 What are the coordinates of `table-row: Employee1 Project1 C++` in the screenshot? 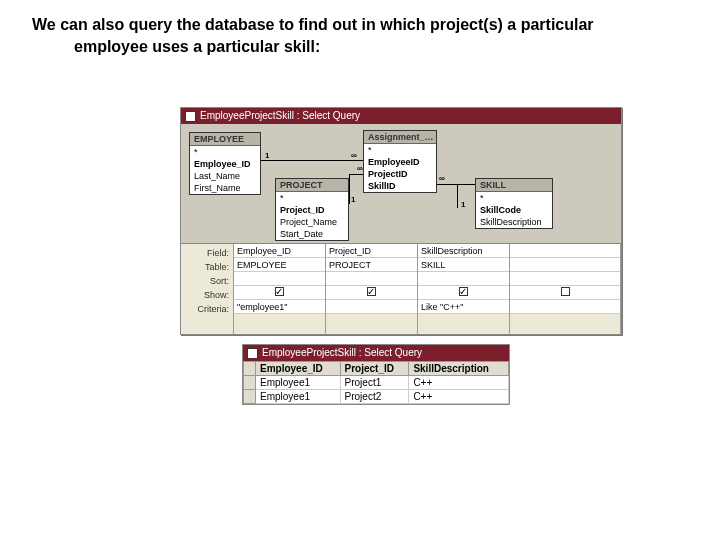 It's located at (376, 383).